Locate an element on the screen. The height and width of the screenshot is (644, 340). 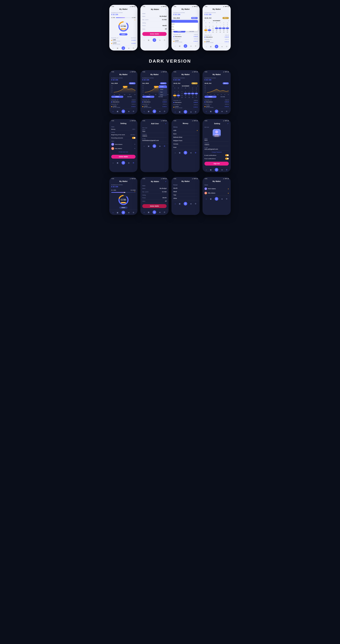
currency-belgian: Belgian Franc is located at coordinates (186, 141).